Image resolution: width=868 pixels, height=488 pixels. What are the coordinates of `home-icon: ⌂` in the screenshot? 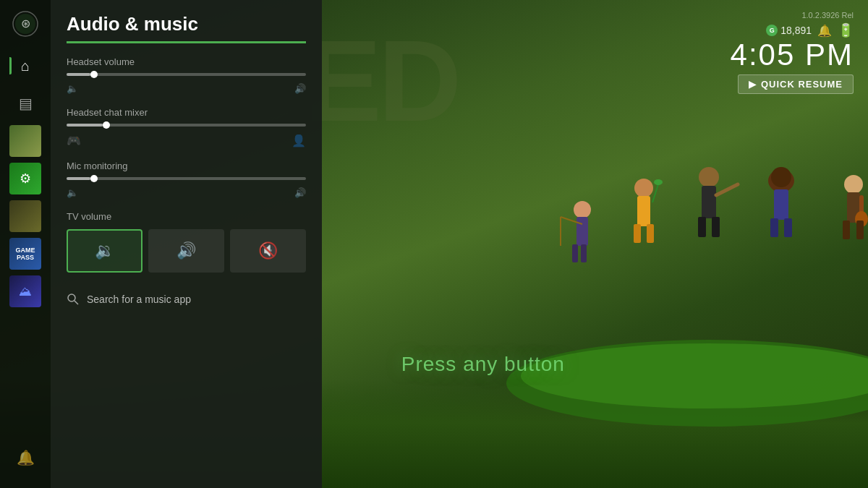 It's located at (25, 67).